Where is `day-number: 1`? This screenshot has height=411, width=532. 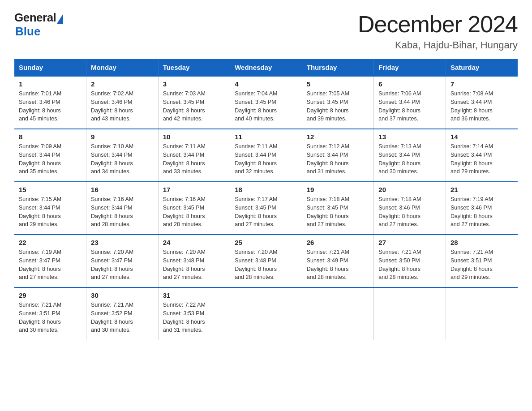 day-number: 1 is located at coordinates (50, 84).